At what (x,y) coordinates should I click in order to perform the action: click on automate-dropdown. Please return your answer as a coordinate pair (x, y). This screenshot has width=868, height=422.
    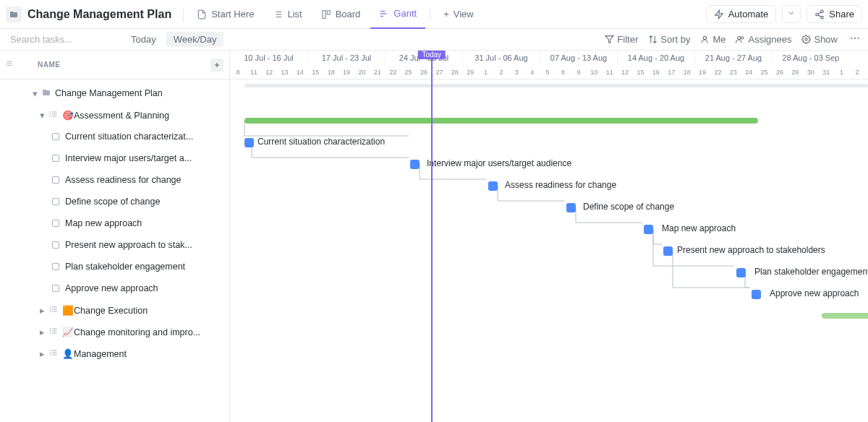
    Looking at the image, I should click on (791, 14).